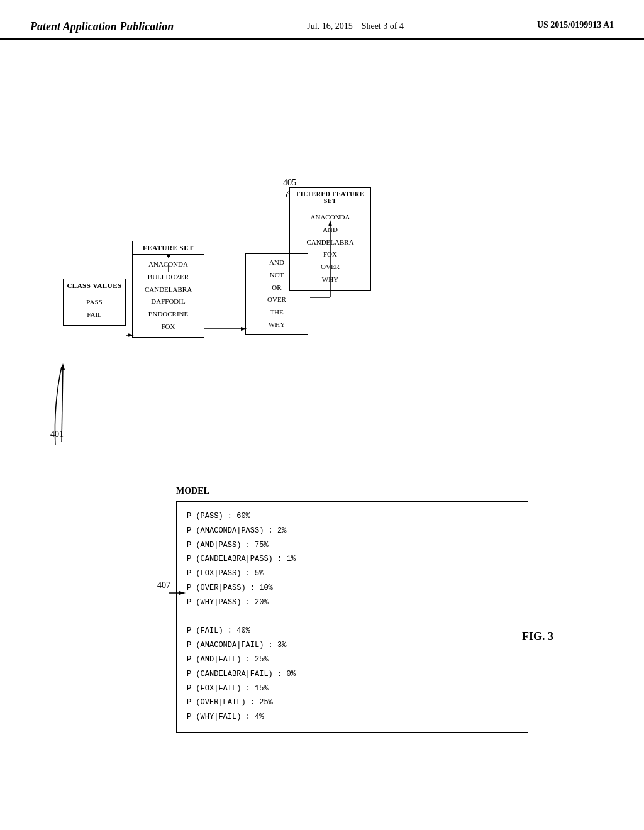 This screenshot has height=830, width=644. What do you see at coordinates (330, 197) in the screenshot?
I see `filtered-feature-set-header: FILTERED FEATURE SET` at bounding box center [330, 197].